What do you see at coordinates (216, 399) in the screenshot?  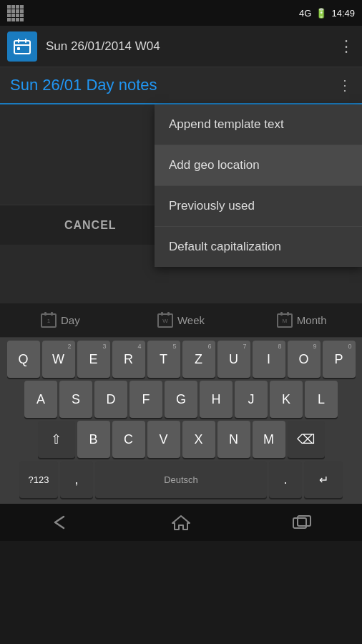 I see `key-h: H` at bounding box center [216, 399].